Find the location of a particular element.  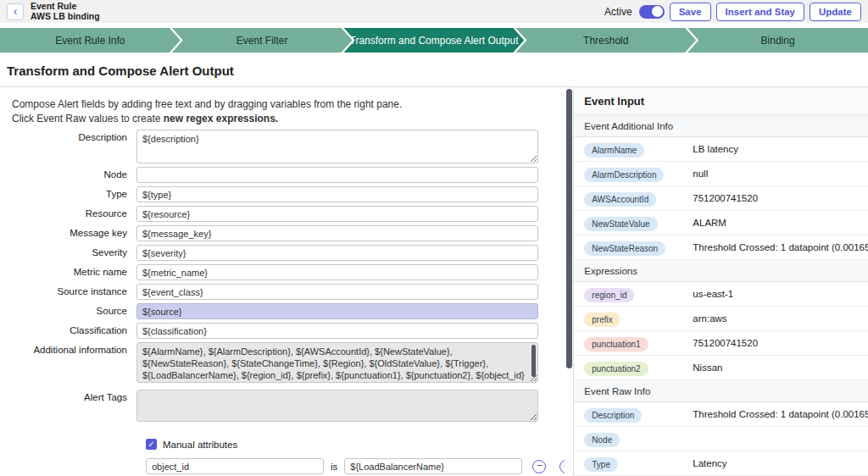

event-row: AlarmDescription null is located at coordinates (721, 174).